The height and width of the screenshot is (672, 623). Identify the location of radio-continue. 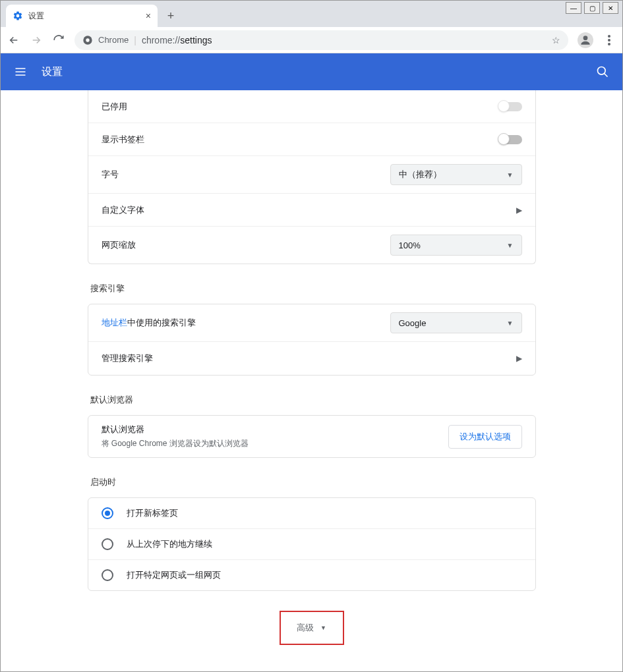
(107, 544).